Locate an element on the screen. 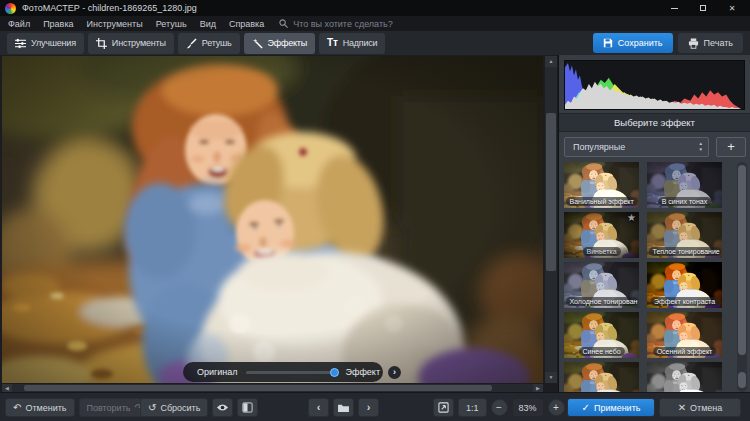 The image size is (750, 421). tab-improvements: Улучшения is located at coordinates (46, 44).